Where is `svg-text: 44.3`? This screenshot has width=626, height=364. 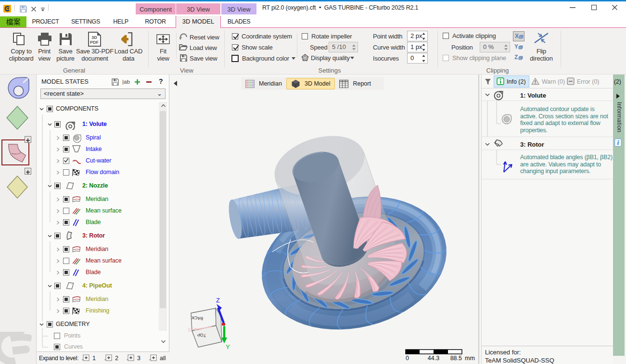 svg-text: 44.3 is located at coordinates (434, 358).